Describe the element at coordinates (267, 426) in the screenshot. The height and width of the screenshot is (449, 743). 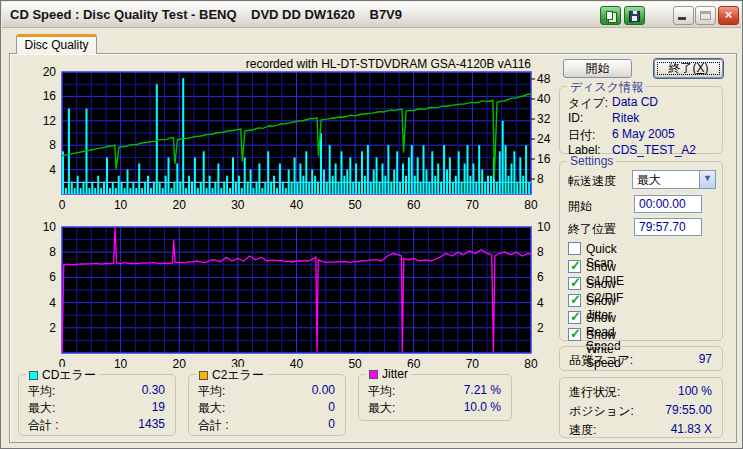
I see `c2-total-row: 合計 :0` at that location.